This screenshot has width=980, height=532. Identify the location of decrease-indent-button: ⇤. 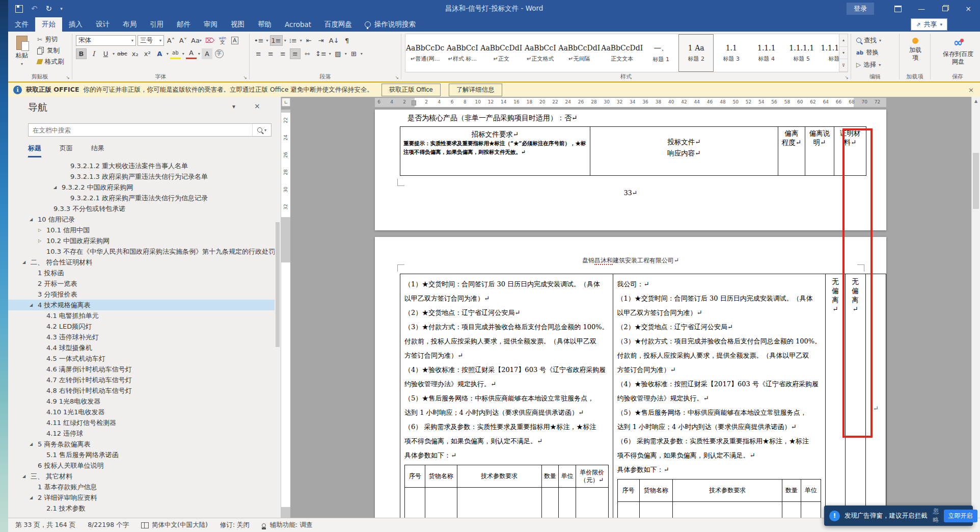
(309, 41).